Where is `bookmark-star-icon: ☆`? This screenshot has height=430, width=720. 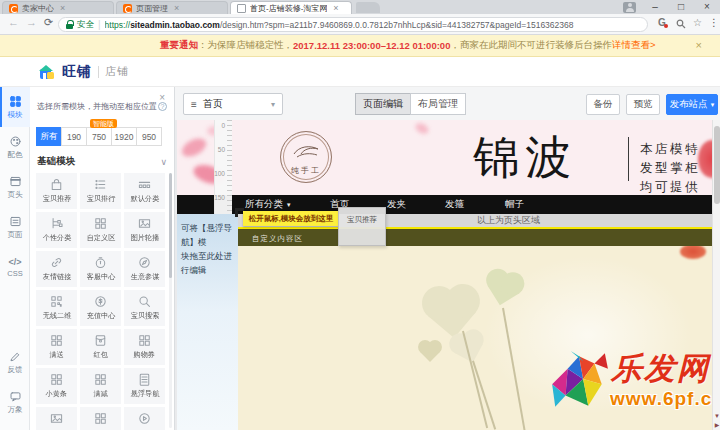
bookmark-star-icon: ☆ is located at coordinates (698, 22).